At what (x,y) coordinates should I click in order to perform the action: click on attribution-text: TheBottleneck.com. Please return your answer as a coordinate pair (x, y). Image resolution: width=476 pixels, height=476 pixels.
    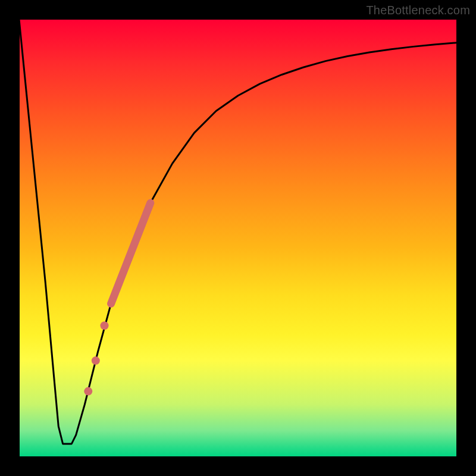
    Looking at the image, I should click on (418, 11).